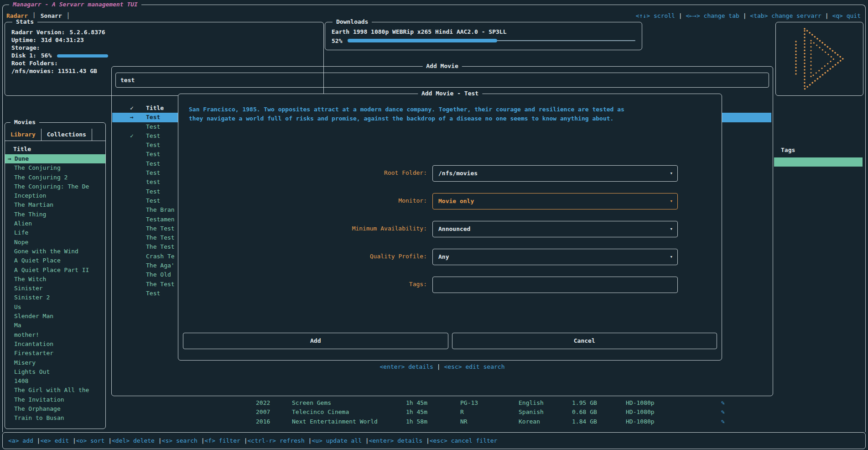 The width and height of the screenshot is (868, 450). What do you see at coordinates (55, 353) in the screenshot?
I see `movie-list-item: →Firestarter` at bounding box center [55, 353].